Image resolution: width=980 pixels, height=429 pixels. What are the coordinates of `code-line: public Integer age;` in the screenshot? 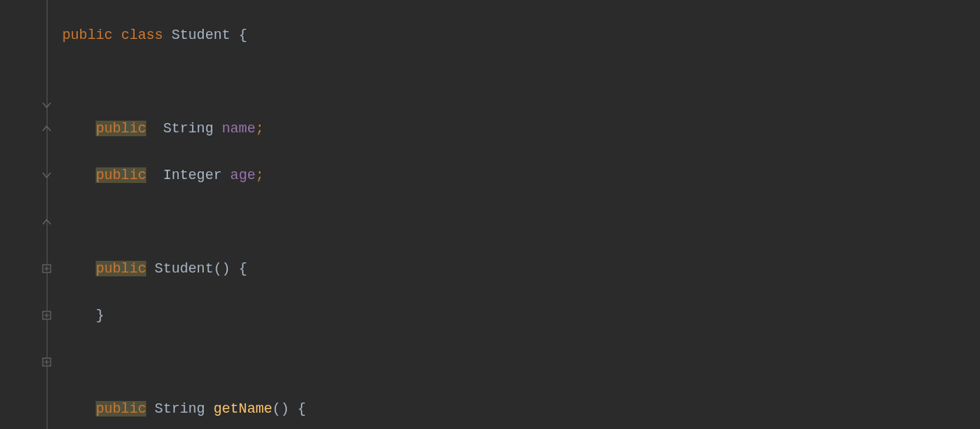 It's located at (521, 175).